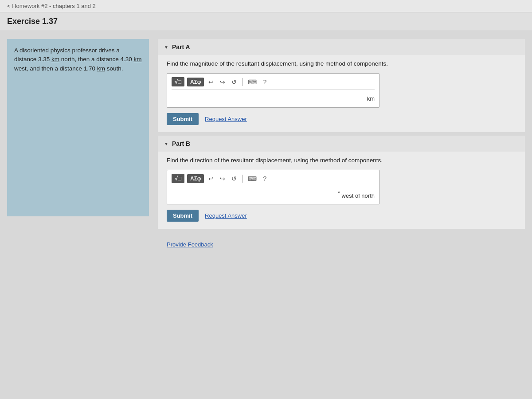  I want to click on part-b-unit-suffix: west of north, so click(358, 196).